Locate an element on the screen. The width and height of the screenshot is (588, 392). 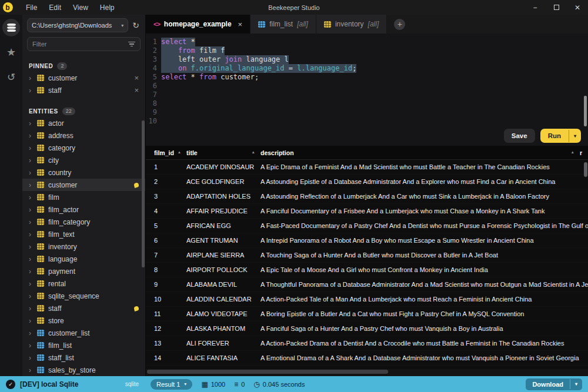
database-selector: C:\Users\ghstng\Downloads ▾ is located at coordinates (78, 25).